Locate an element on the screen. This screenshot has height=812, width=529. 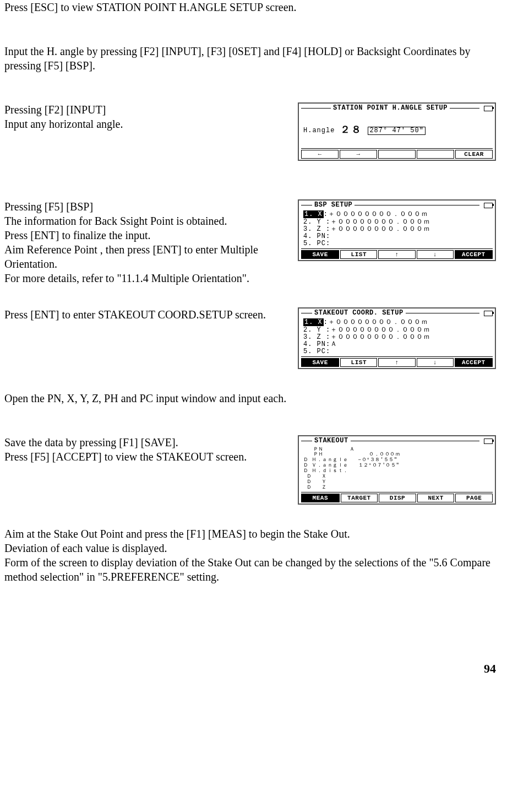
fn-blank1 is located at coordinates (397, 154).